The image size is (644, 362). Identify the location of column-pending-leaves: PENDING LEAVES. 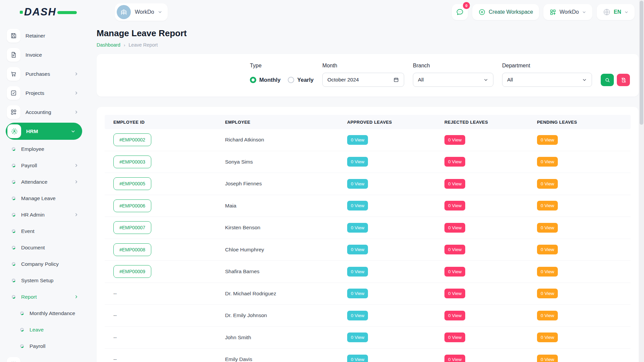
(584, 122).